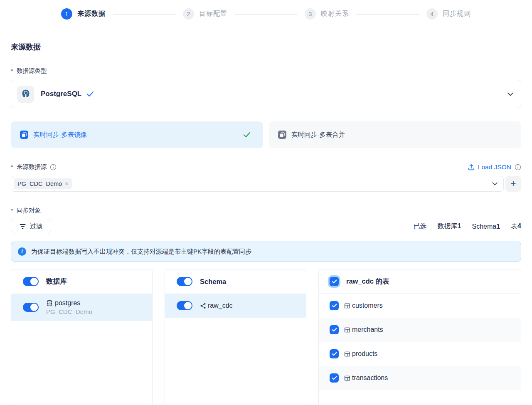 This screenshot has height=405, width=532. I want to click on selection-summary: 已选 数据库1 Schema1 表4, so click(467, 226).